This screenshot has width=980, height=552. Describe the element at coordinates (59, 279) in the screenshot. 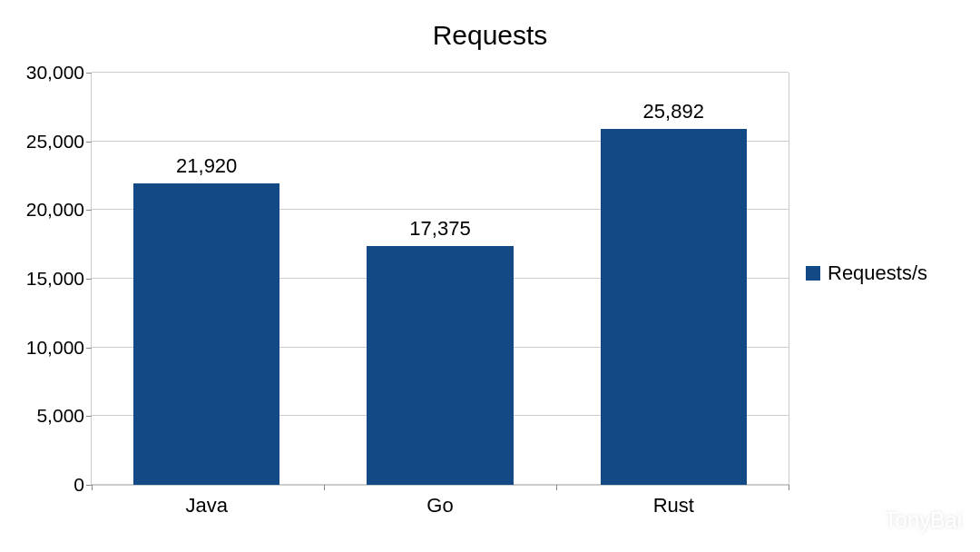

I see `y-tick-label: 15,000` at that location.